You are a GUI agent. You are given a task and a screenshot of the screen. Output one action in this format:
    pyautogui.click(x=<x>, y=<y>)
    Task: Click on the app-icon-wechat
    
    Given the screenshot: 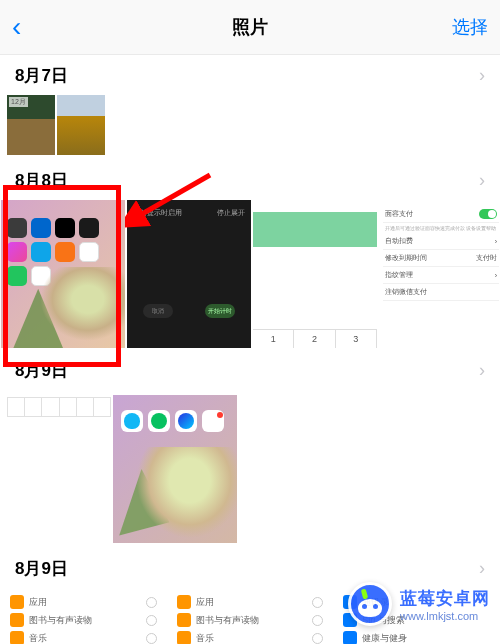 What is the action you would take?
    pyautogui.click(x=159, y=421)
    